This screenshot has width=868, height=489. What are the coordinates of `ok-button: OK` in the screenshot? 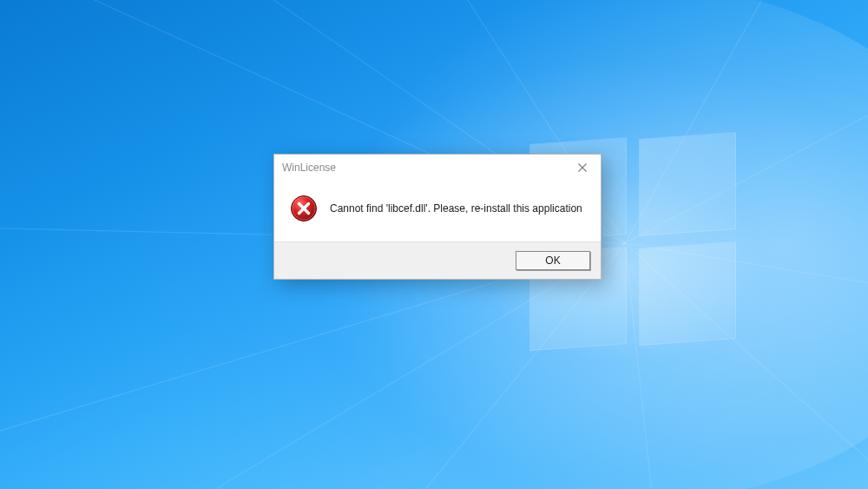 It's located at (553, 261).